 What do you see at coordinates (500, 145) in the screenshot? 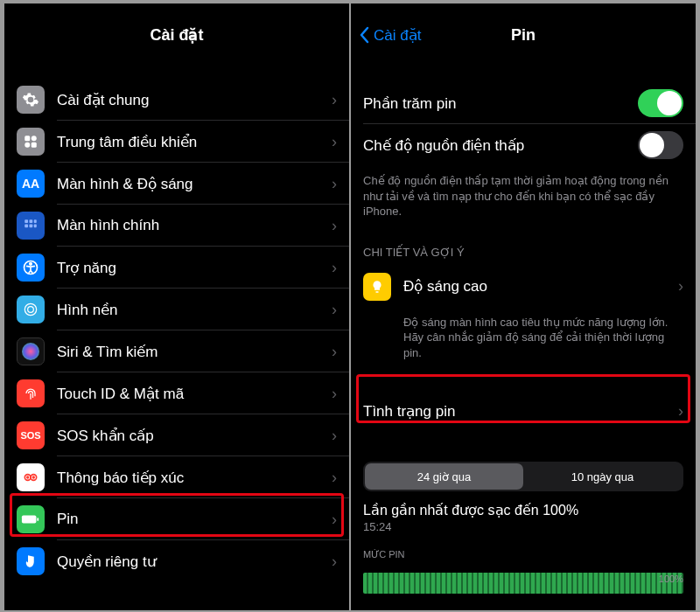
I see `row-label: Chế độ nguồn điện thấp` at bounding box center [500, 145].